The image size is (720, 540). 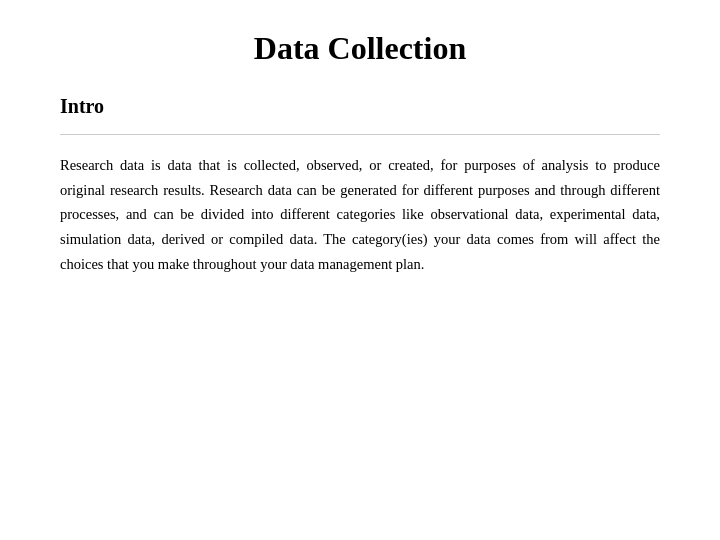 What do you see at coordinates (360, 48) in the screenshot?
I see `page-title: Data Collection` at bounding box center [360, 48].